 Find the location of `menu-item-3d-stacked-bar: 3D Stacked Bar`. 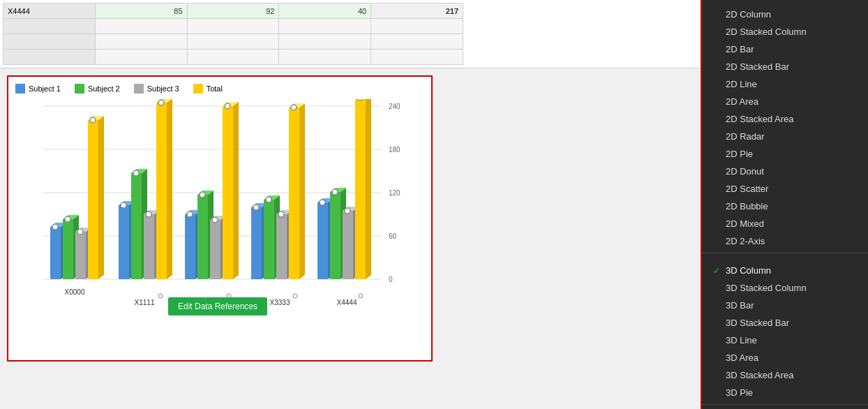

menu-item-3d-stacked-bar: 3D Stacked Bar is located at coordinates (785, 322).